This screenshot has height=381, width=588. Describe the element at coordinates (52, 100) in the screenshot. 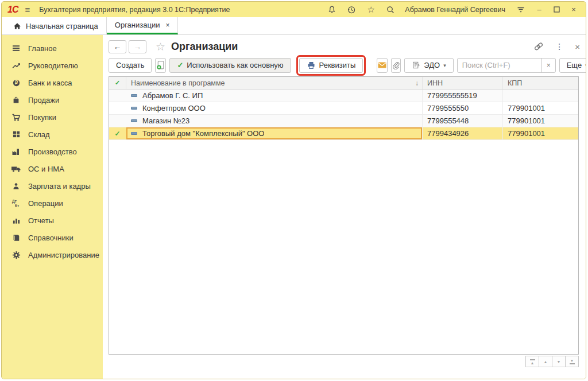

I see `sidebar-item-prodazhi: Продажи` at that location.